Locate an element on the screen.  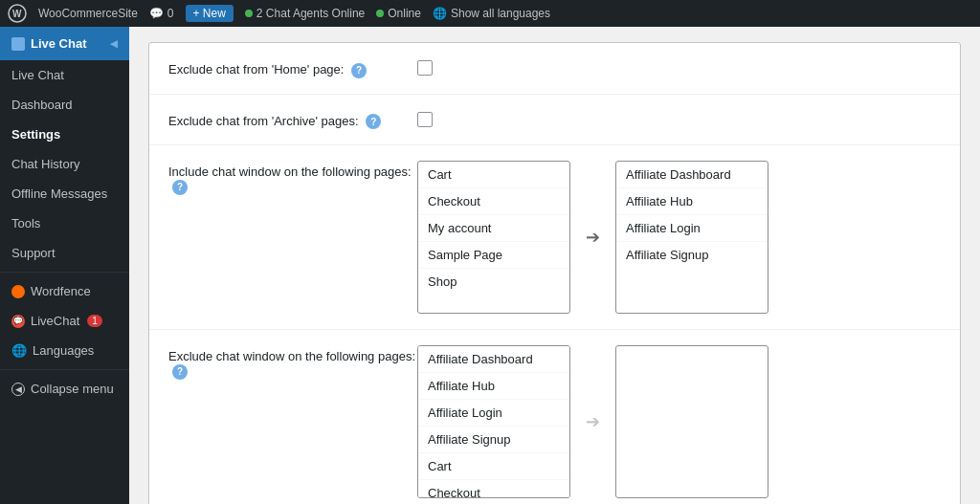
sidebar-item-support: Support is located at coordinates (65, 252).